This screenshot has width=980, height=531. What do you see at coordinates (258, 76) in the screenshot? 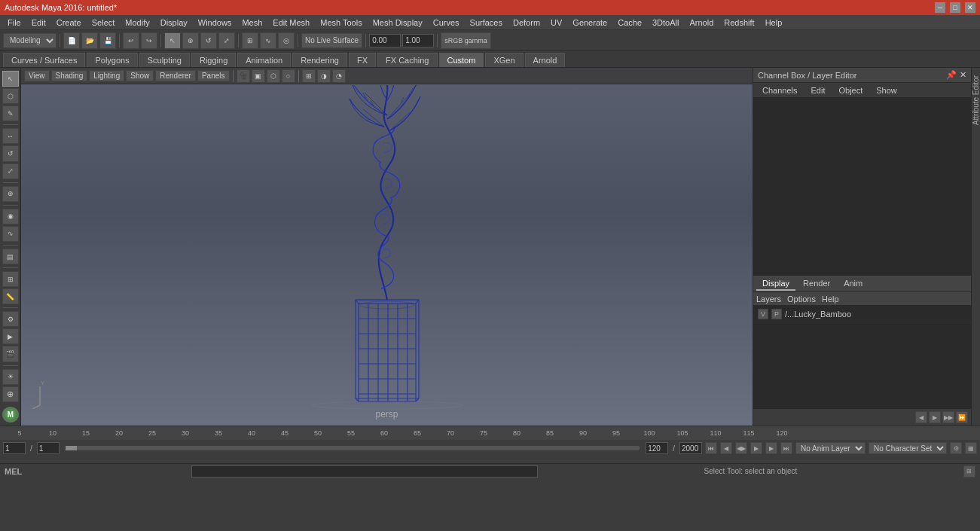
I see `vp-display-btn: ▣` at bounding box center [258, 76].